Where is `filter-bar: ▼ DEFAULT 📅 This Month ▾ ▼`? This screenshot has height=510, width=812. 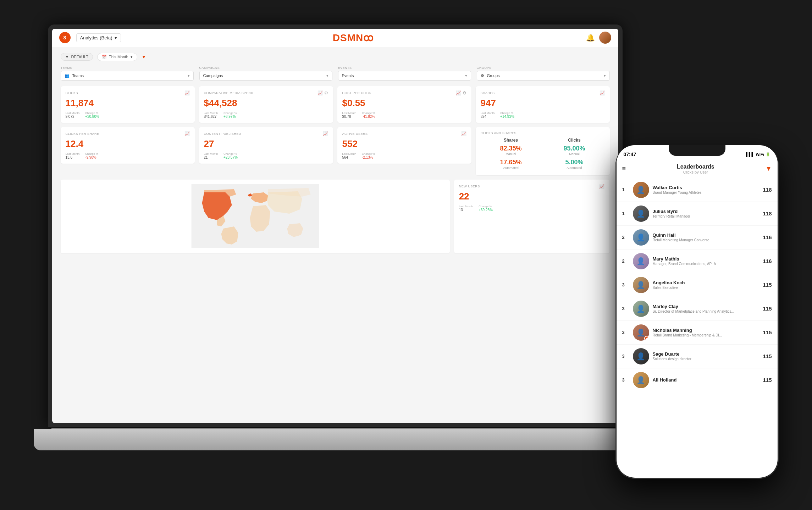 filter-bar: ▼ DEFAULT 📅 This Month ▾ ▼ is located at coordinates (335, 57).